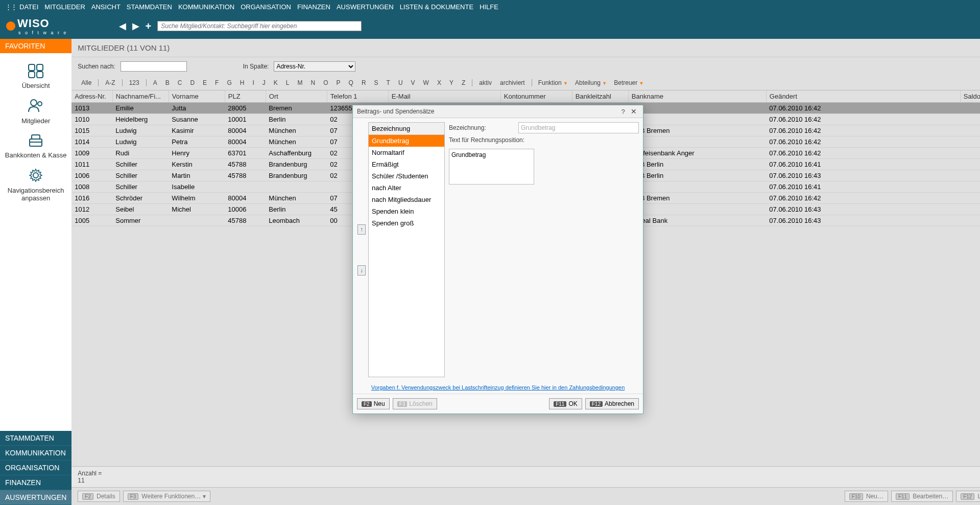  Describe the element at coordinates (491, 167) in the screenshot. I see `rechnungstext-input` at that location.